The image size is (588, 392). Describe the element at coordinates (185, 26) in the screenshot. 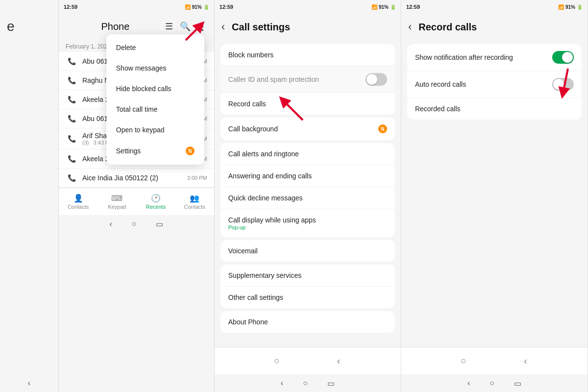

I see `search-icon: 🔍` at that location.